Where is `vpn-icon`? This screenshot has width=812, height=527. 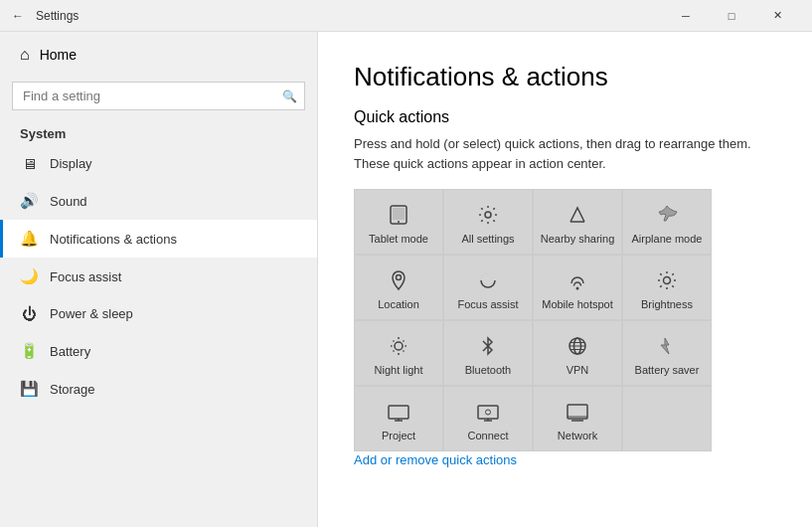
vpn-icon is located at coordinates (577, 348).